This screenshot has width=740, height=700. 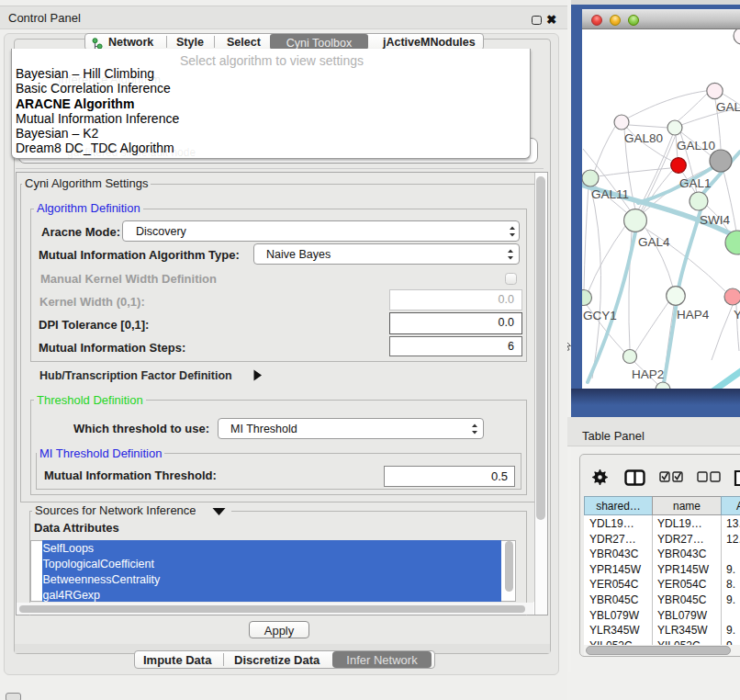 What do you see at coordinates (696, 184) in the screenshot?
I see `svg-text: GAL1` at bounding box center [696, 184].